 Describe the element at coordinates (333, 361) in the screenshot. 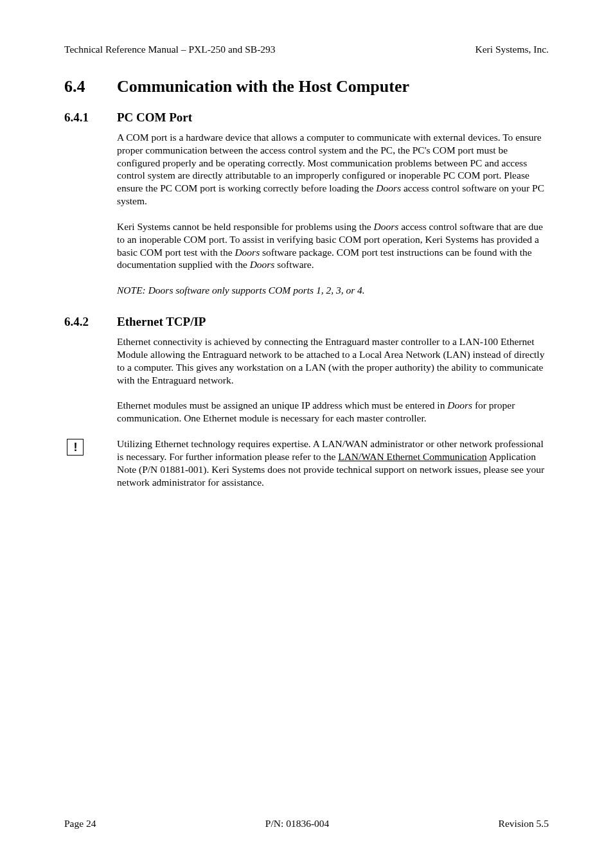

I see `paragraph: Ethernet connectivity is achieved by con…` at that location.